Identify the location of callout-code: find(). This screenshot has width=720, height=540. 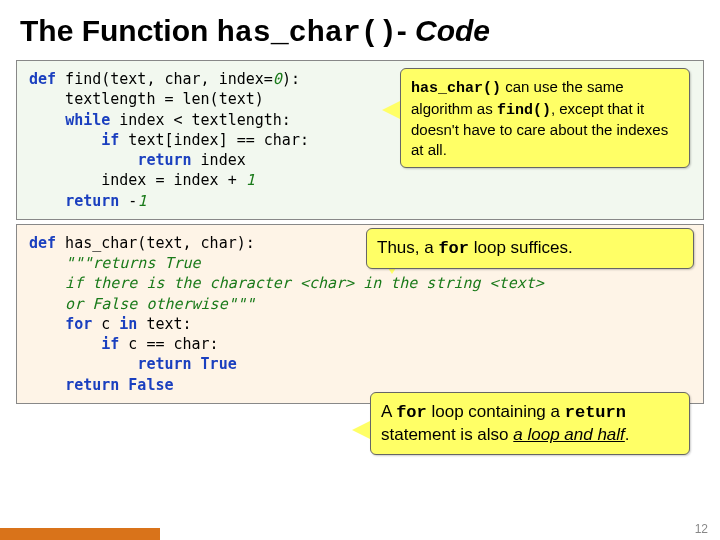
(524, 110).